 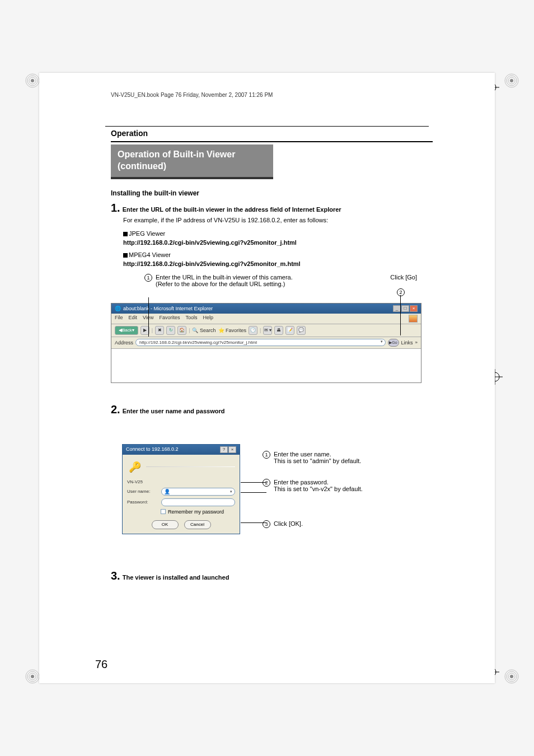 I want to click on annotation-3: 3 Click [OK]., so click(x=312, y=524).